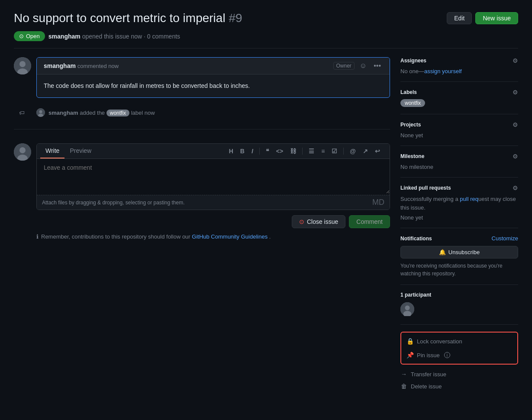 The height and width of the screenshot is (420, 532). What do you see at coordinates (459, 256) in the screenshot?
I see `notifications-section: Notifications Customize 🔔 Unsubscribe Yo…` at bounding box center [459, 256].